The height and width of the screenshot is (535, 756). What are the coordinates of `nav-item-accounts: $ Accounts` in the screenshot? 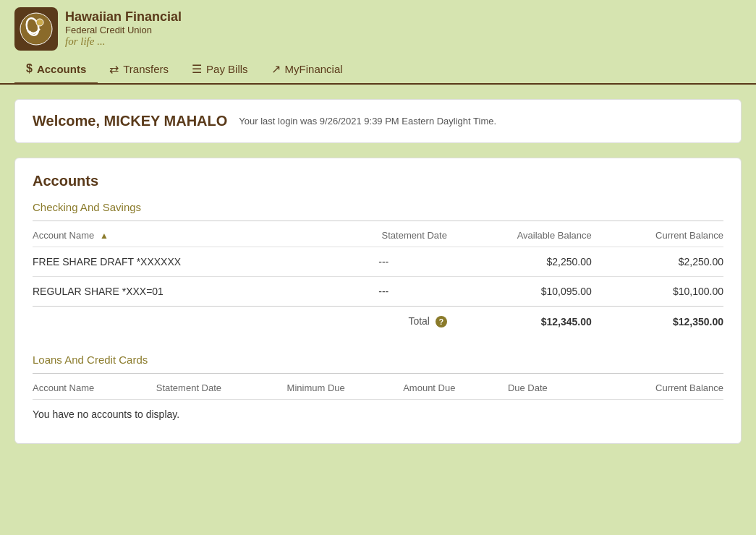 It's located at (56, 69).